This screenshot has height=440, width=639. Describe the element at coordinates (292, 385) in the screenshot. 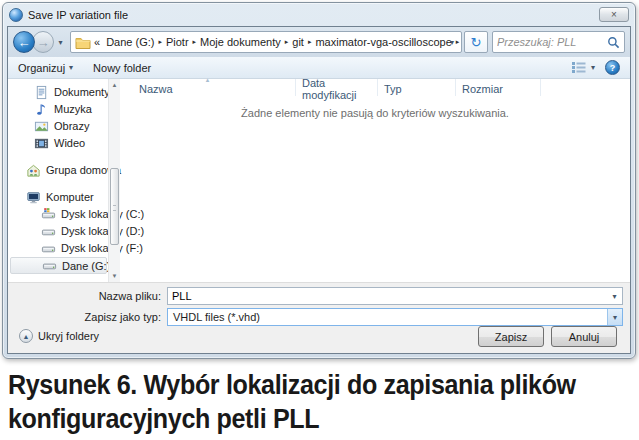

I see `figure-caption-line1: Rysunek 6. Wybór lokalizacji do zapisani…` at that location.